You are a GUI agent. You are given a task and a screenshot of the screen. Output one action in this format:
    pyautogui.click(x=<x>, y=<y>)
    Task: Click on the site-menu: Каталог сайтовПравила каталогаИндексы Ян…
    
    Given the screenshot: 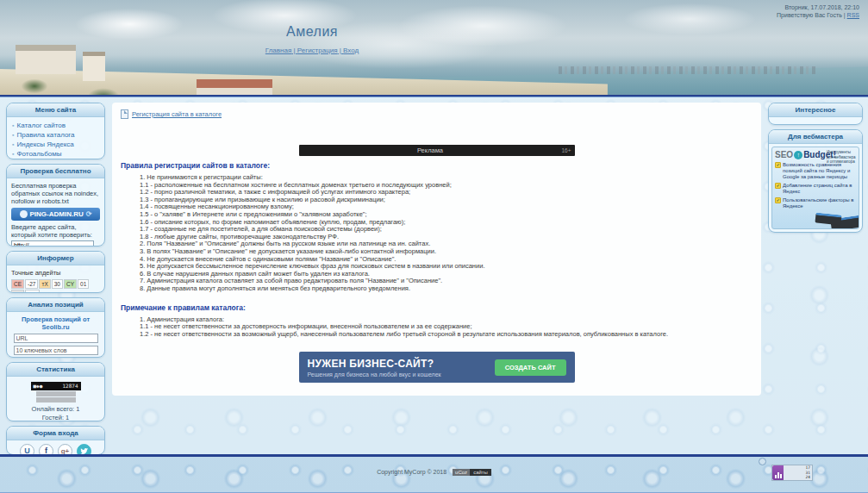 What is the action you would take?
    pyautogui.click(x=55, y=138)
    